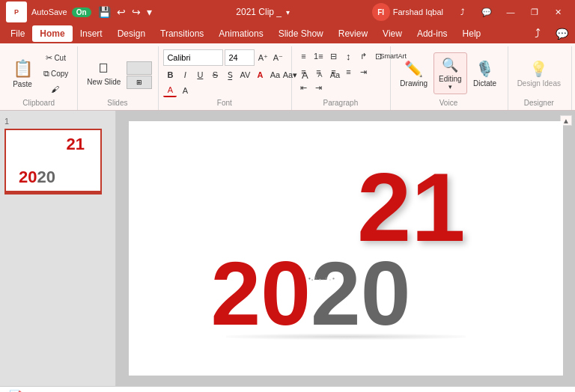 The width and height of the screenshot is (575, 392). Describe the element at coordinates (539, 103) in the screenshot. I see `designer-label: Designer` at that location.